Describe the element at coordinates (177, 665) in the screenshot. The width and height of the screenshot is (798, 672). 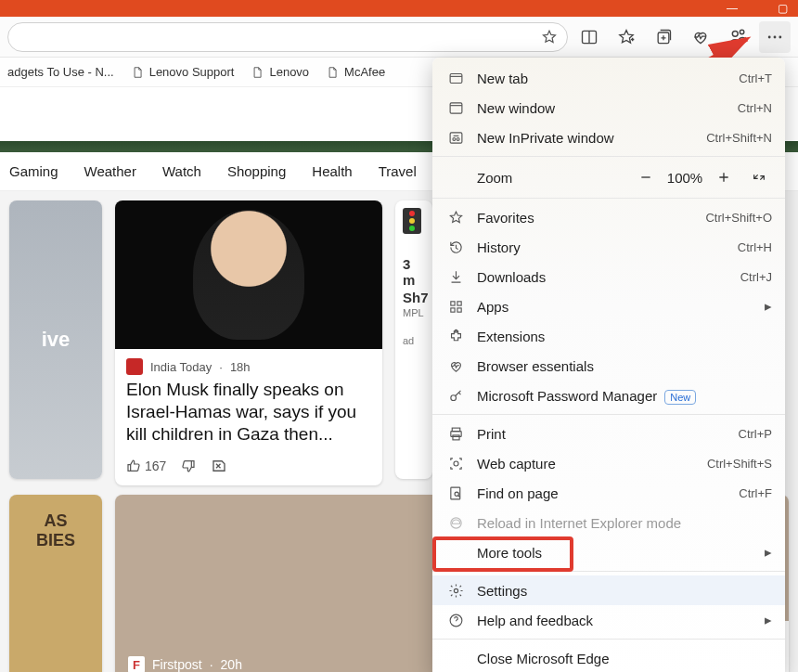
I see `article-source: Firstpost` at that location.